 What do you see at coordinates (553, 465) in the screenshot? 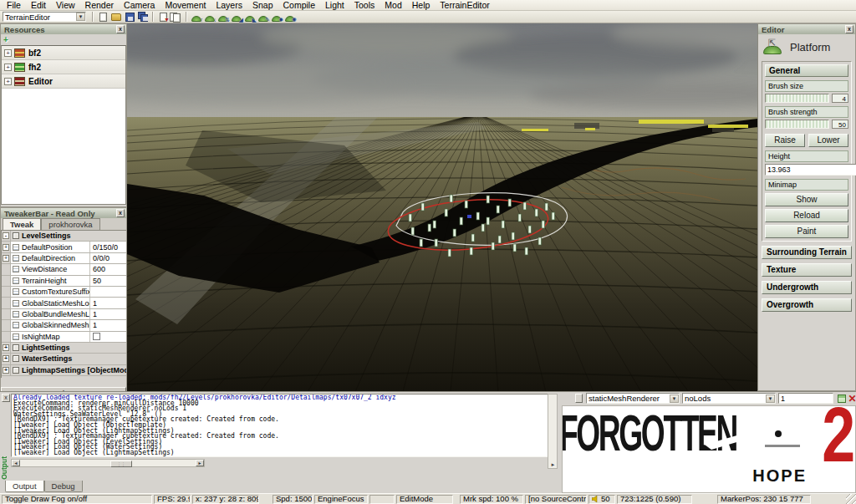
I see `scroll-right-icon: ►` at bounding box center [553, 465].